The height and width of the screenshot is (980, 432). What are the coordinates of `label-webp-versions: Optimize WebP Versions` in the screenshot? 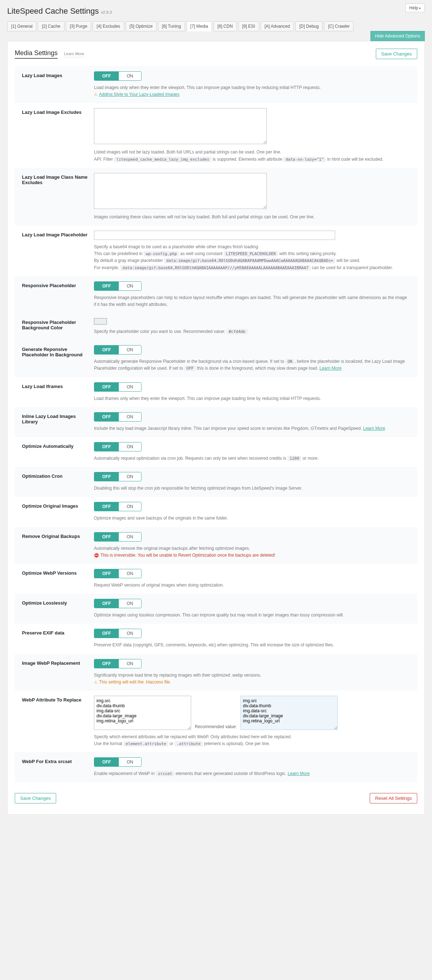 It's located at (54, 579).